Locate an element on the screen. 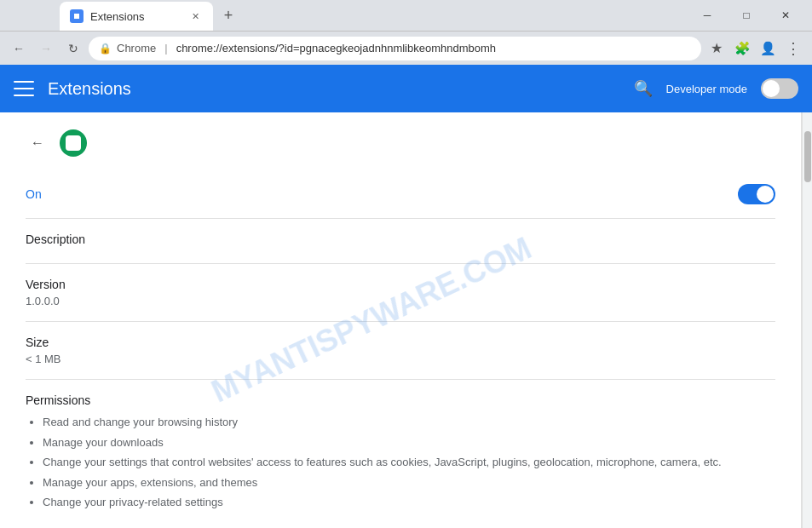 The height and width of the screenshot is (528, 812). developer-mode-toggle is located at coordinates (780, 89).